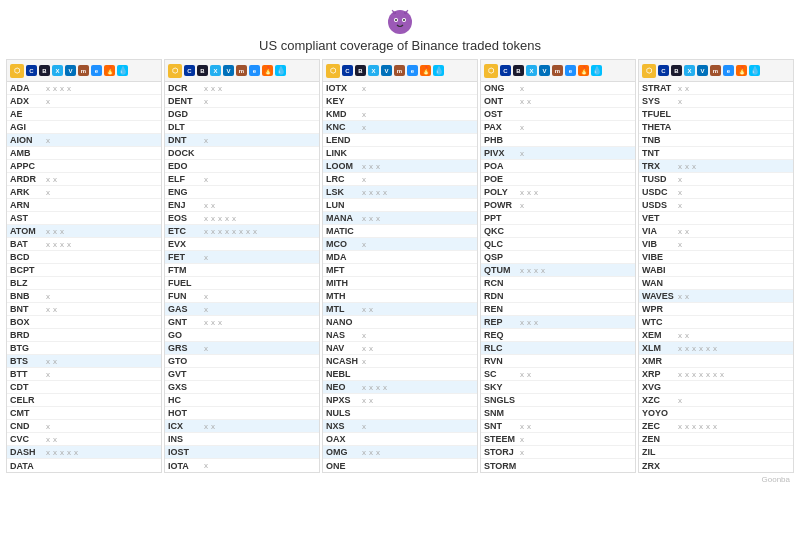  What do you see at coordinates (716, 128) in the screenshot?
I see `table-row: THETA` at bounding box center [716, 128].